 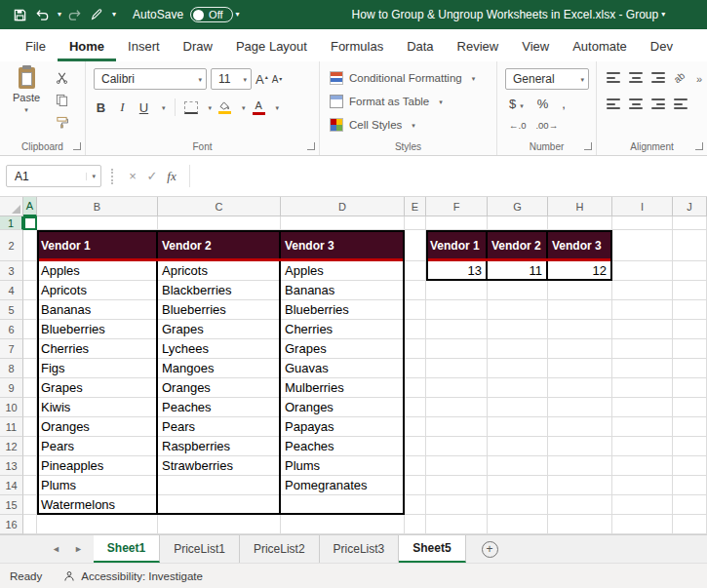 I want to click on cell-F14, so click(x=456, y=486).